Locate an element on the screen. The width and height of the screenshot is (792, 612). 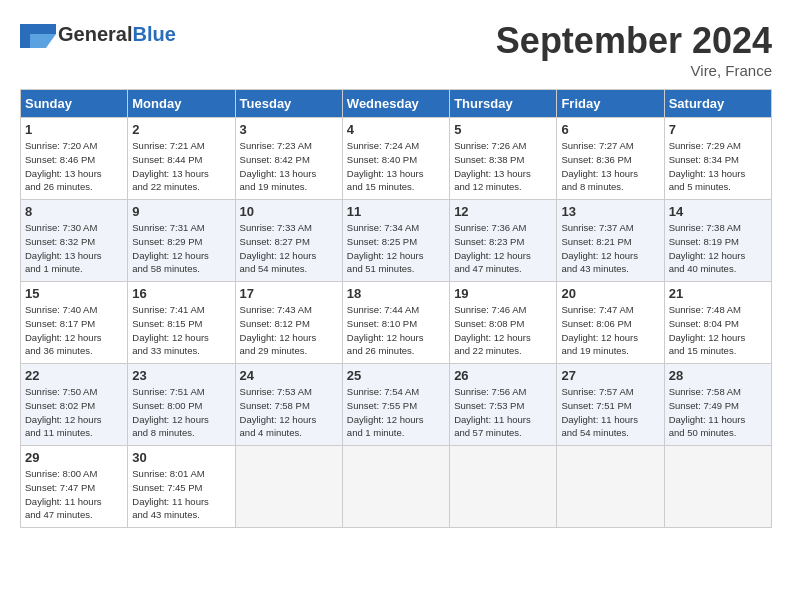
day-num-21: 21 is located at coordinates (718, 294).